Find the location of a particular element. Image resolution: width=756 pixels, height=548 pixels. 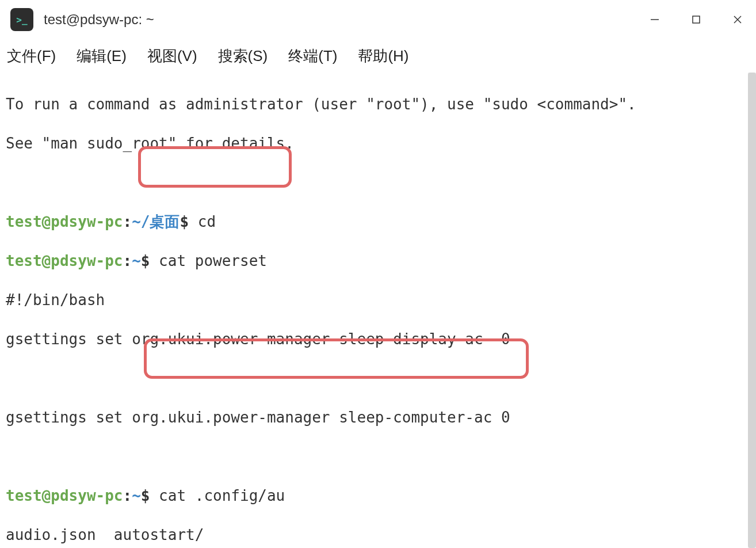

menu-search: 搜索(S) is located at coordinates (243, 56).